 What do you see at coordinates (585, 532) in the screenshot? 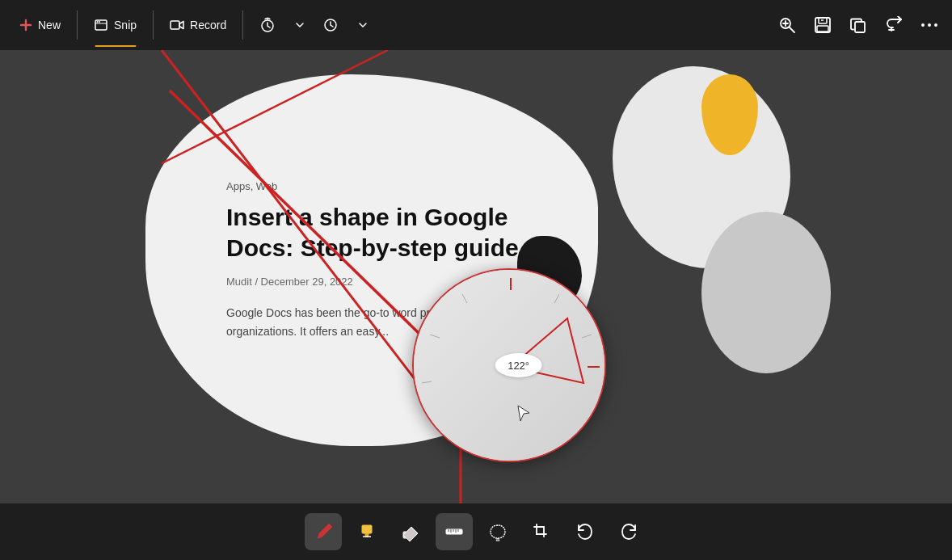
I see `undo-button` at bounding box center [585, 532].